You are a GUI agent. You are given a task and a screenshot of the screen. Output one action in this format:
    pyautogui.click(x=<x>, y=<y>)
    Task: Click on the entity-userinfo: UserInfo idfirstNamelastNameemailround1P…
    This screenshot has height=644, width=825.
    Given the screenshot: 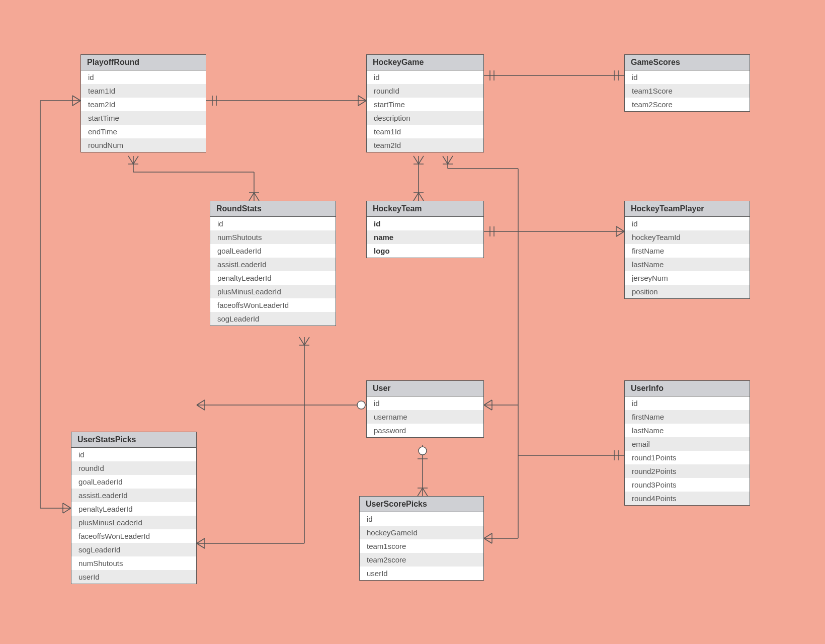 What is the action you would take?
    pyautogui.click(x=687, y=443)
    